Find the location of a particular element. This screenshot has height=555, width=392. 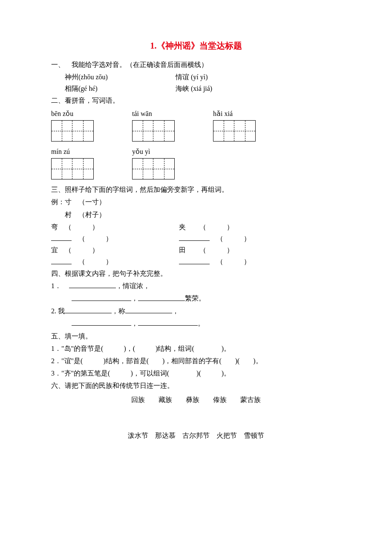

s2-py-1: bēn zǒu is located at coordinates (92, 113).